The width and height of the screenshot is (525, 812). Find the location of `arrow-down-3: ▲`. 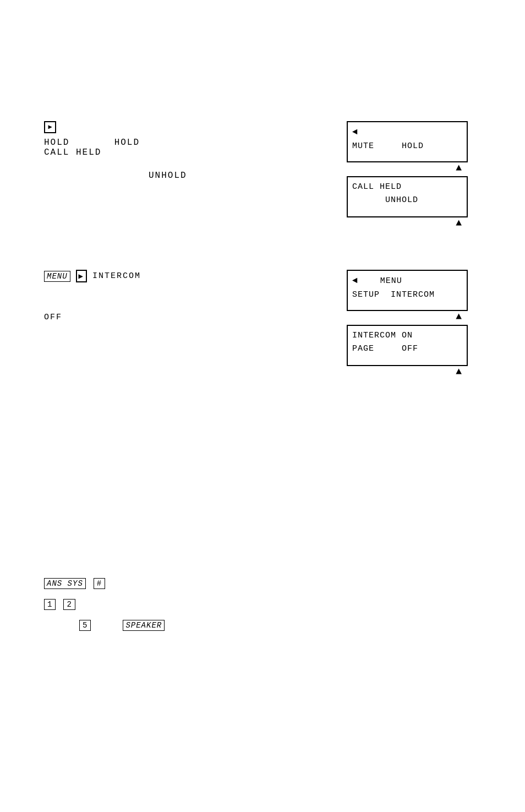

arrow-down-3: ▲ is located at coordinates (459, 317).